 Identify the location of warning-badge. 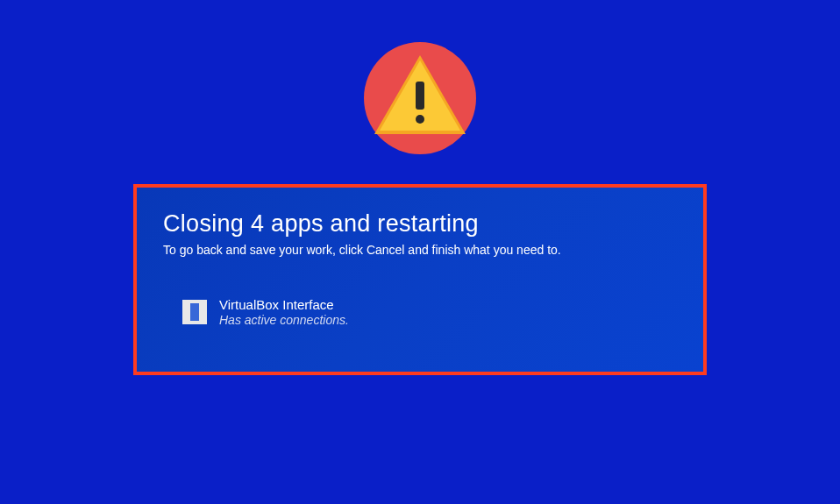
(420, 98).